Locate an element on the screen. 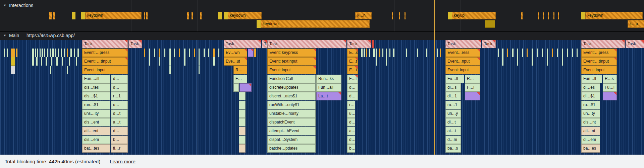  flame-unstable-riority: unstable…riority is located at coordinates (291, 114).